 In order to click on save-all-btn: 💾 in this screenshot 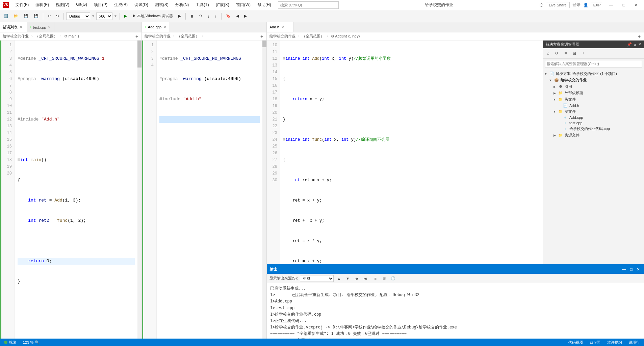, I will do `click(36, 16)`.